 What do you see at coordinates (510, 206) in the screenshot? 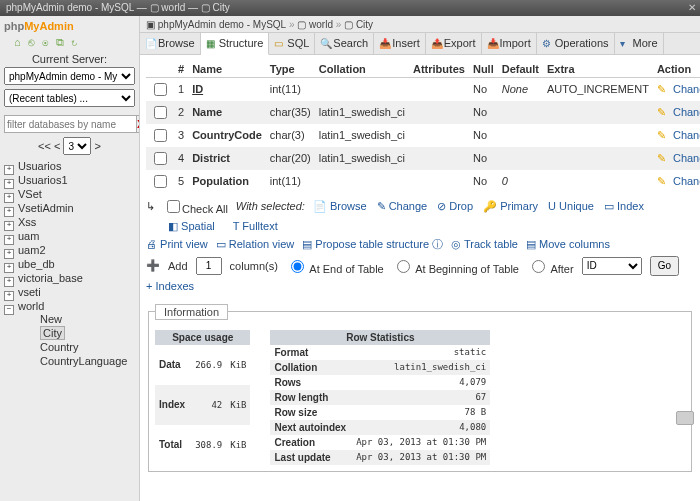
I see `sel-primary: 🔑 Primary` at bounding box center [510, 206].